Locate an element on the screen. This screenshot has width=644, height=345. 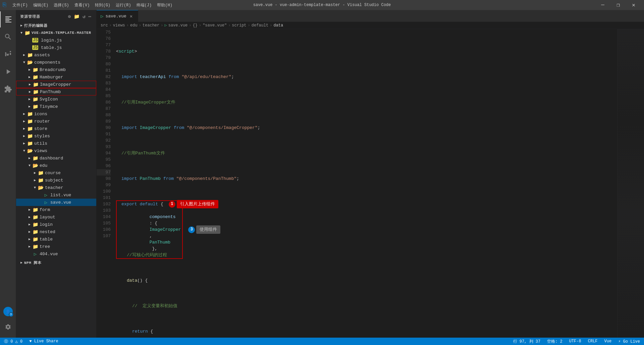
status-position: 行 97, 列 37 is located at coordinates (527, 342).